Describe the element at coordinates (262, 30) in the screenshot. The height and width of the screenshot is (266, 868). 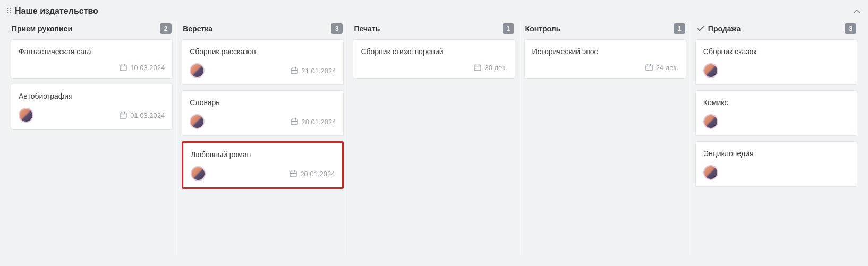
I see `column-header: Верстка3` at that location.